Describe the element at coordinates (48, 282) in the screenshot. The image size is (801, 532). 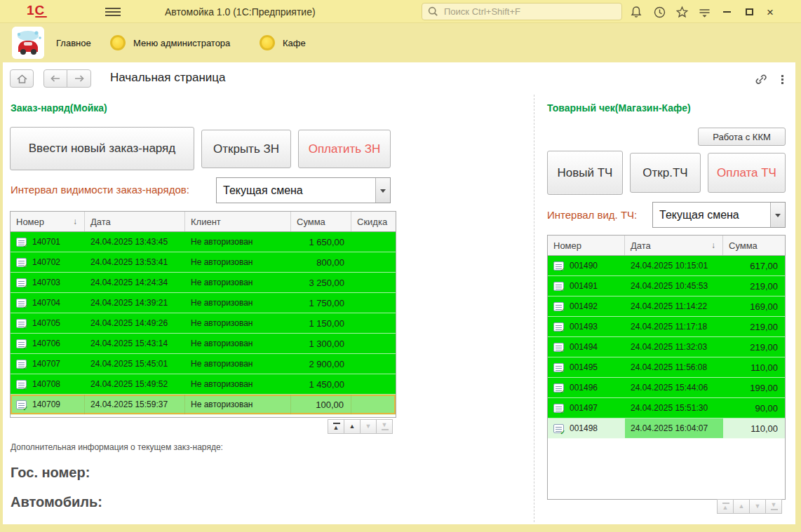
I see `cell-number: 140703` at that location.